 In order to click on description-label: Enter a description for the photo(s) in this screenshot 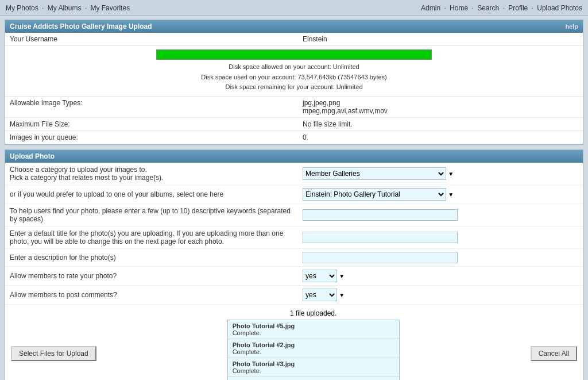, I will do `click(152, 258)`.